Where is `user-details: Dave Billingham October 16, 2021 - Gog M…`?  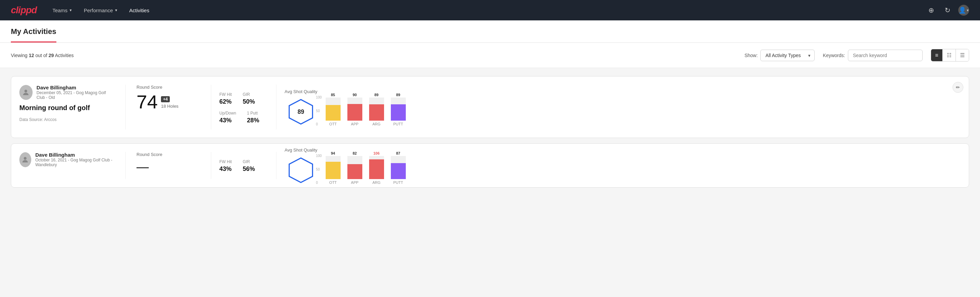
user-details: Dave Billingham October 16, 2021 - Gog M… is located at coordinates (75, 160).